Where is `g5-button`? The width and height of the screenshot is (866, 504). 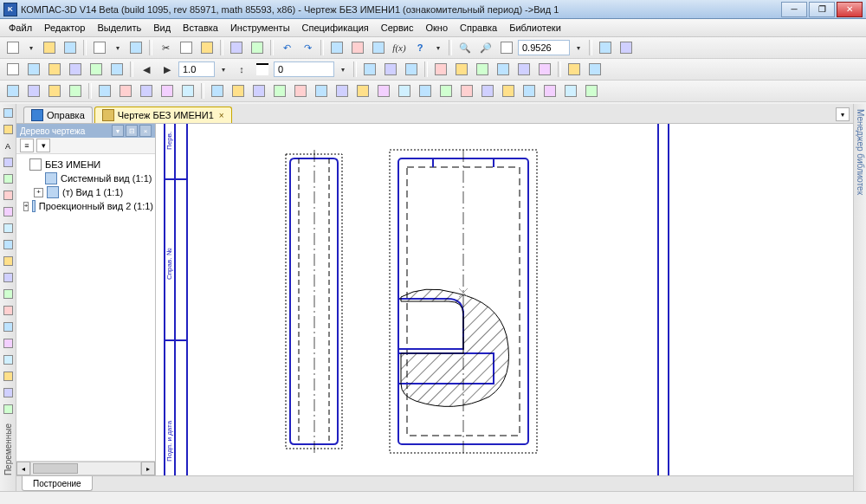 g5-button is located at coordinates (462, 69).